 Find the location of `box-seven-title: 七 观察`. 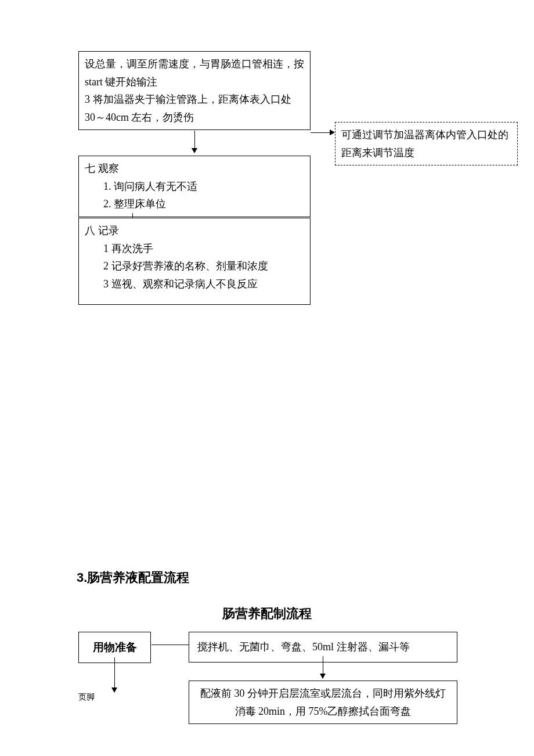

box-seven-title: 七 观察 is located at coordinates (194, 168).